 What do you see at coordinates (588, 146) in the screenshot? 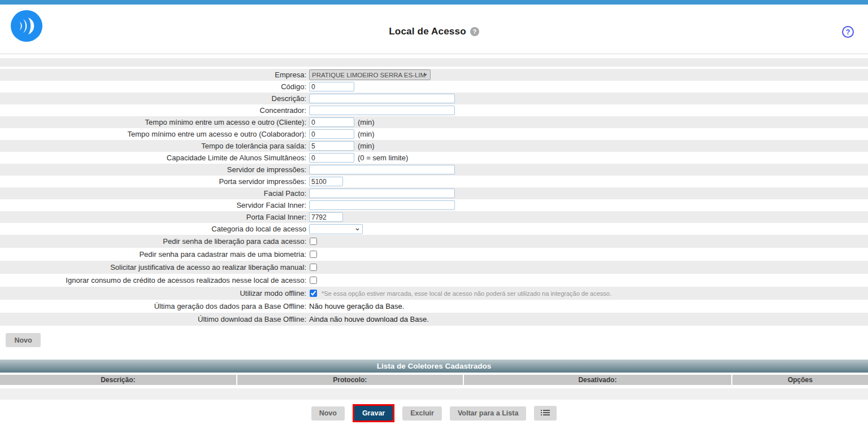
I see `tempo-tolerancia-saida-control-area: (min)` at bounding box center [588, 146].